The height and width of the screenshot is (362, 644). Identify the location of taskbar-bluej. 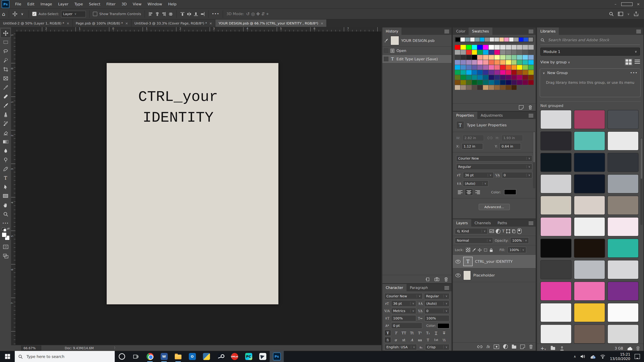
(262, 357).